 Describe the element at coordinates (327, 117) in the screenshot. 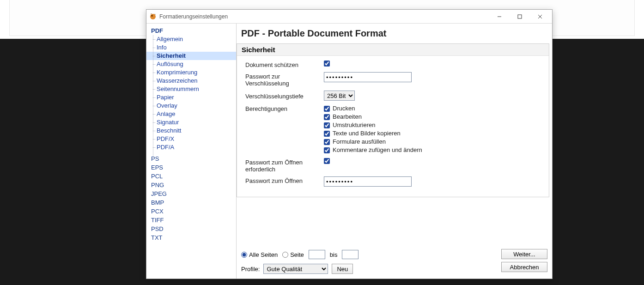

I see `checkbox-perm-edit` at that location.